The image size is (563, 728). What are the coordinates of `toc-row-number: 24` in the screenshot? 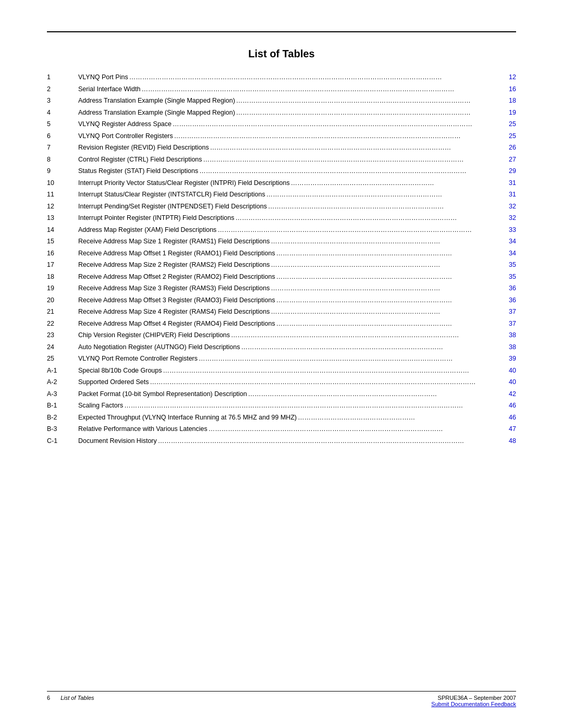 It's located at (60, 347).